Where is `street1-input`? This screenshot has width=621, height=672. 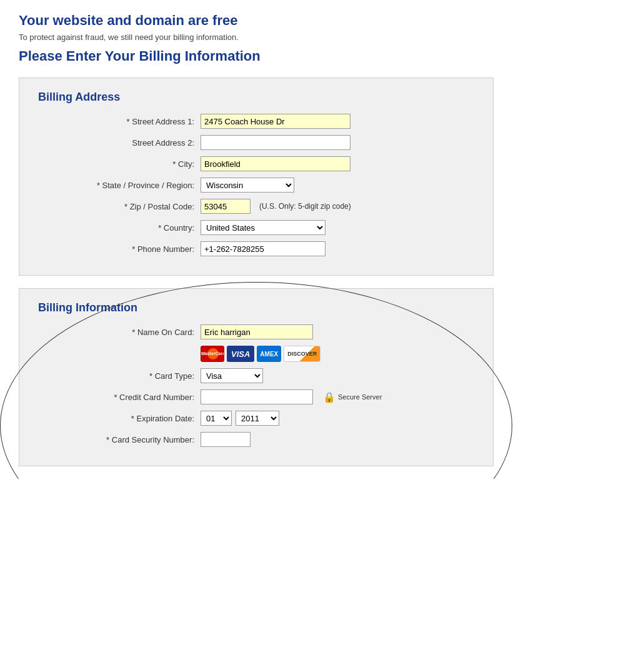 street1-input is located at coordinates (276, 121).